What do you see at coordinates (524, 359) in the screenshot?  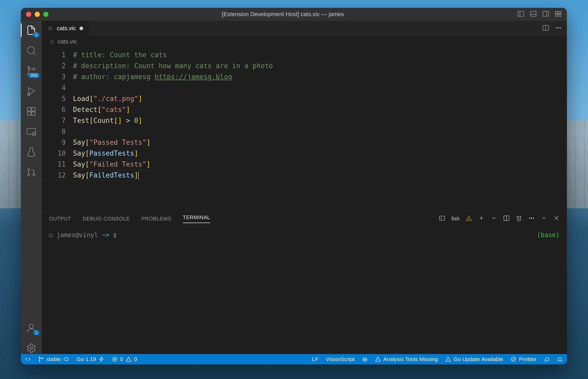 I see `prettier-status: Prettier` at bounding box center [524, 359].